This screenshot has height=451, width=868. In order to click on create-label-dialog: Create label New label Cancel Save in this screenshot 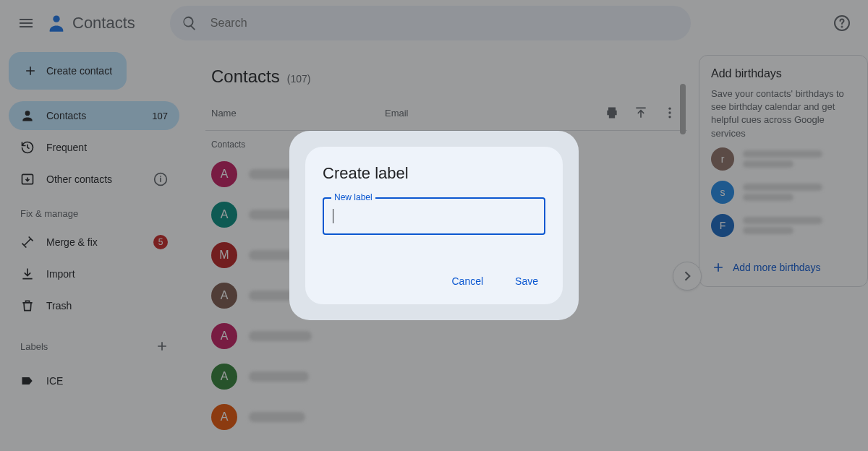, I will do `click(434, 226)`.